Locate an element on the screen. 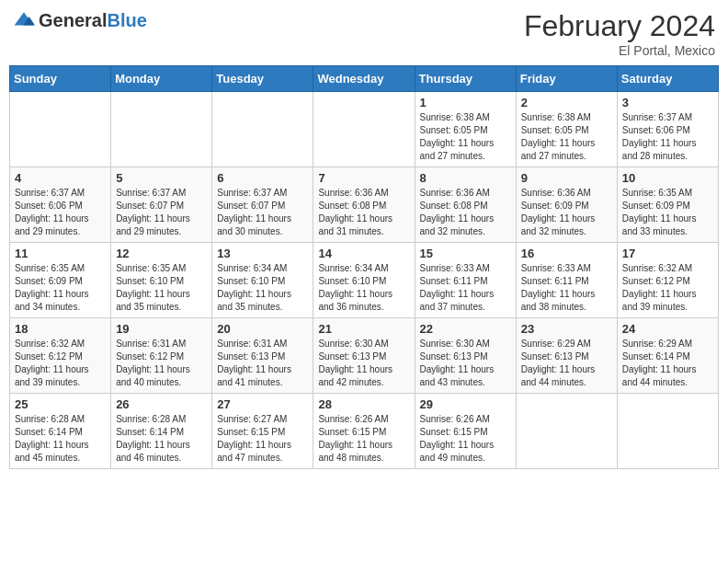 The height and width of the screenshot is (563, 728). day-number: 19 is located at coordinates (162, 329).